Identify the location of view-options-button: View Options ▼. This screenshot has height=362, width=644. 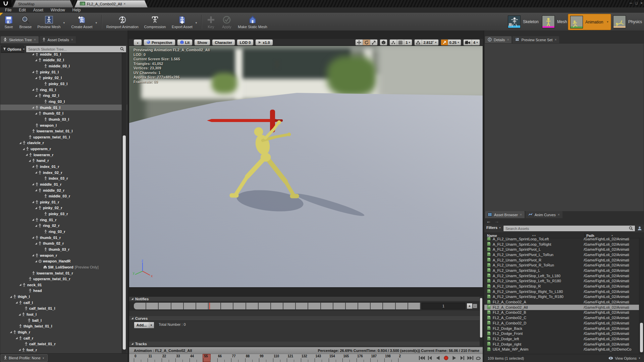
(625, 358).